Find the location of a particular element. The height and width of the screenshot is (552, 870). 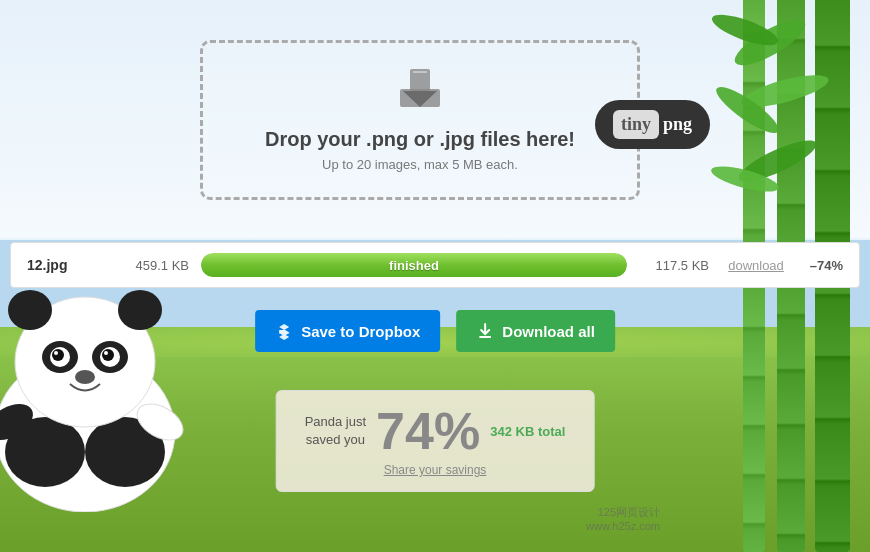

drop-title: Drop your .png or .jpg files here! is located at coordinates (420, 140).